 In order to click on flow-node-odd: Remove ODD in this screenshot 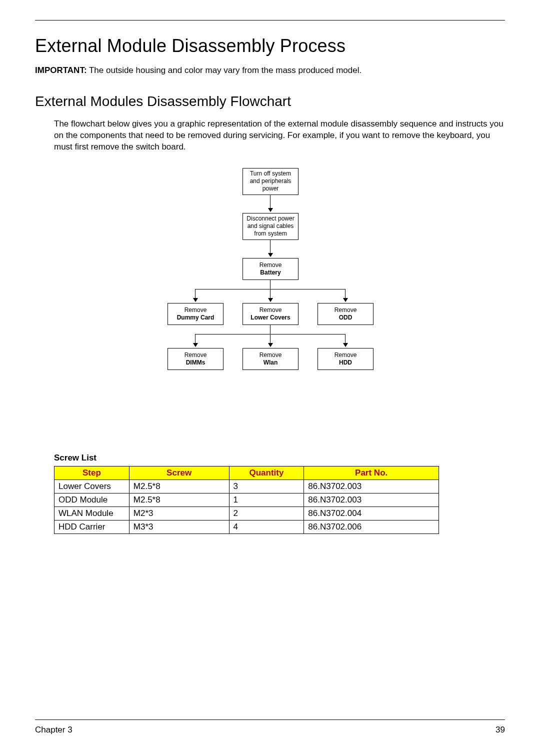, I will do `click(346, 314)`.